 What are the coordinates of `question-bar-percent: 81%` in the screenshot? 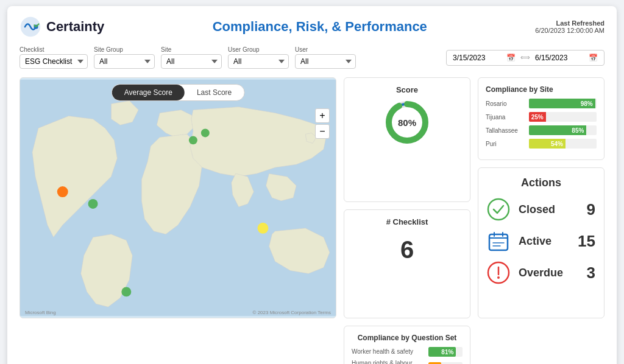 It's located at (447, 352).